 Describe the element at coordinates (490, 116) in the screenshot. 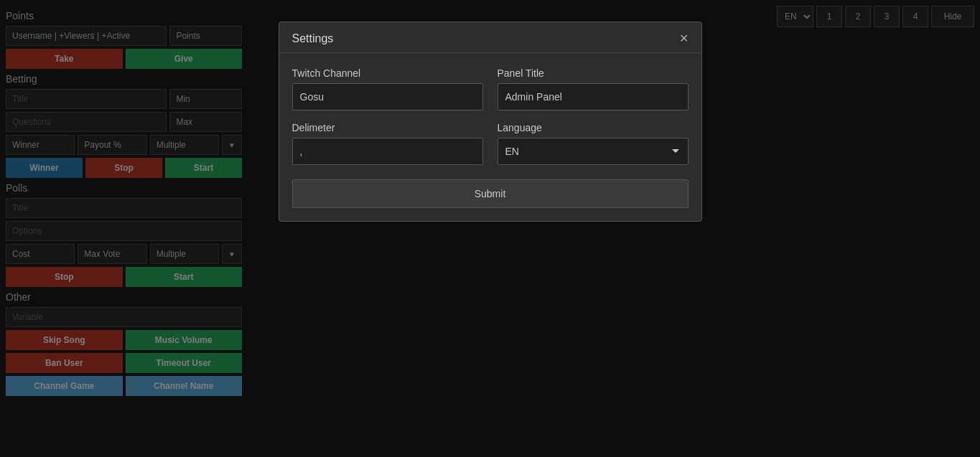

I see `modal-body: Twitch Channel Panel Title Delimeter Lan…` at that location.